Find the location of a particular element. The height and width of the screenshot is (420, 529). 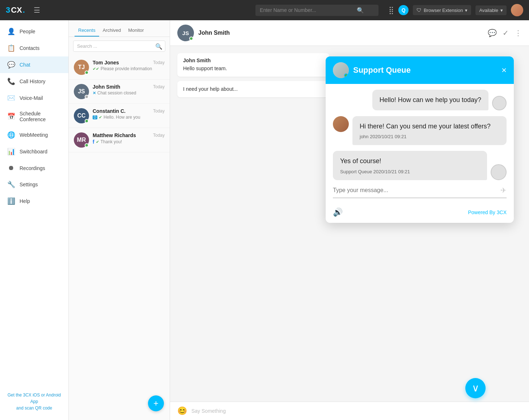

user-avatar is located at coordinates (517, 10).